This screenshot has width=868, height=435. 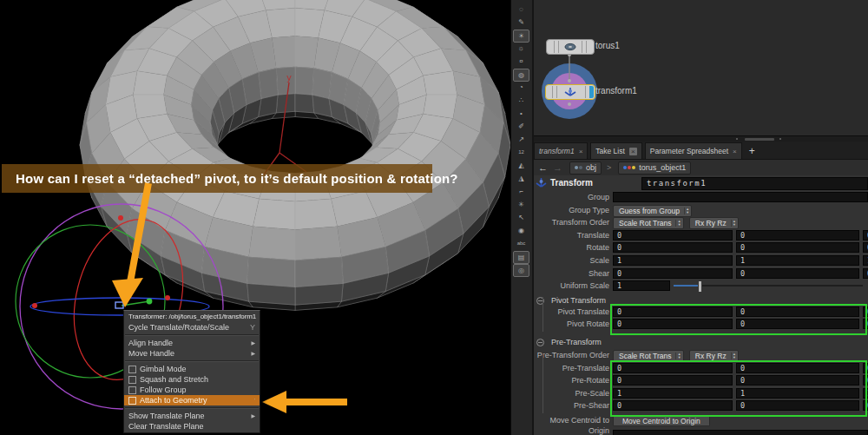 I want to click on menu-item-move-handle: Move Handle▶, so click(x=192, y=353).